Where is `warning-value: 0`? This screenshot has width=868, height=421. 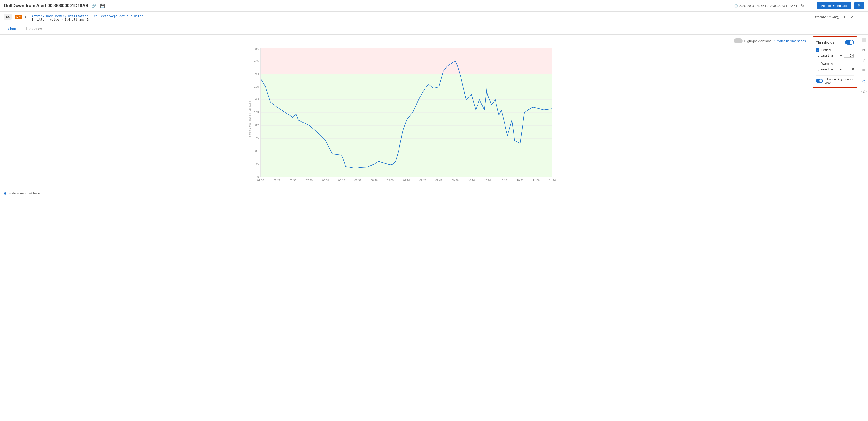 warning-value: 0 is located at coordinates (849, 69).